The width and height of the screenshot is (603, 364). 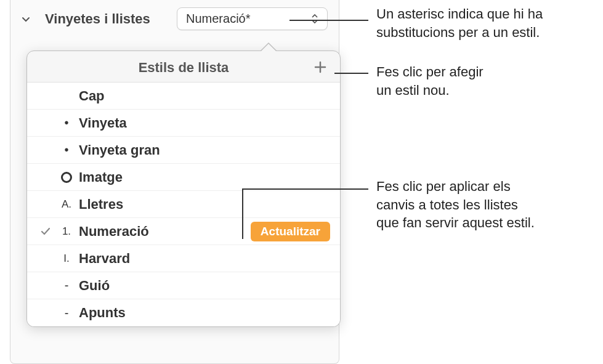 What do you see at coordinates (175, 21) in the screenshot?
I see `section-header: Vinyetes i llistes Numeració*` at bounding box center [175, 21].